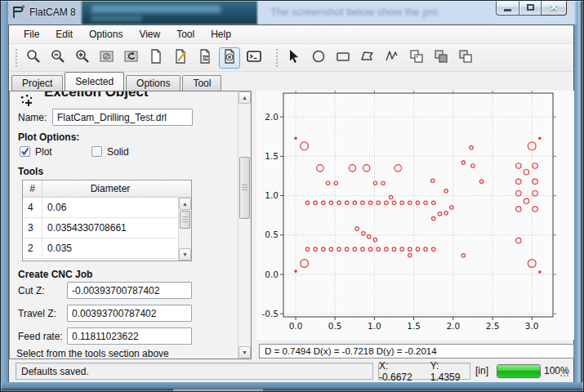  What do you see at coordinates (132, 58) in the screenshot?
I see `replot-button` at bounding box center [132, 58].